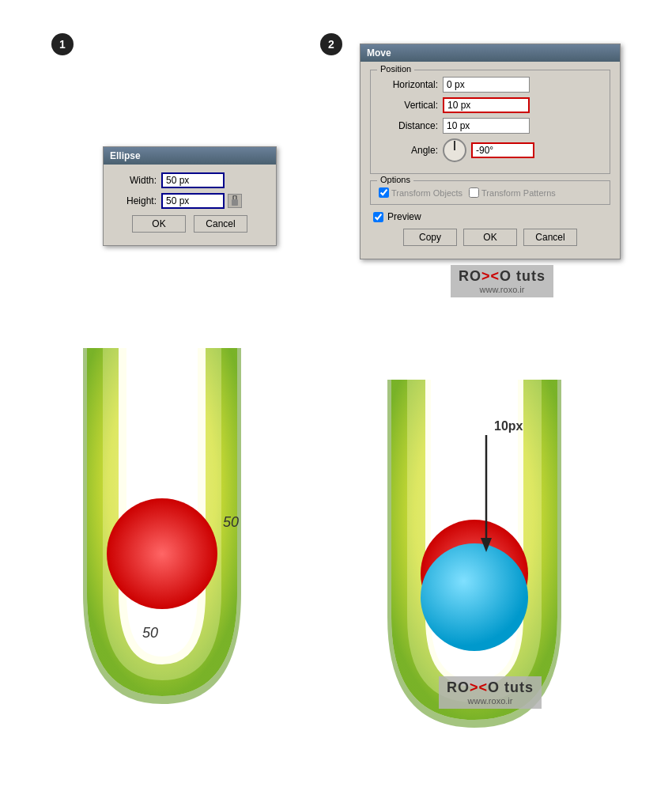  I want to click on transform-patterns-checkbox, so click(474, 193).